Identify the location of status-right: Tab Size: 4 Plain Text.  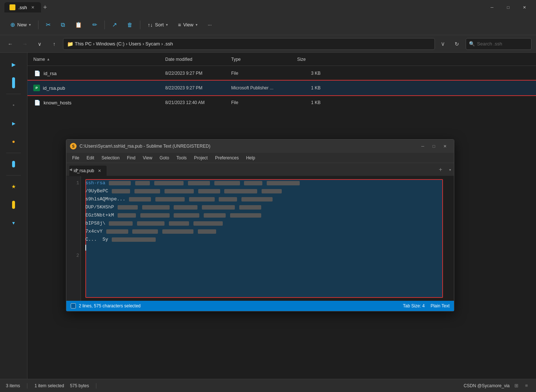
(426, 306).